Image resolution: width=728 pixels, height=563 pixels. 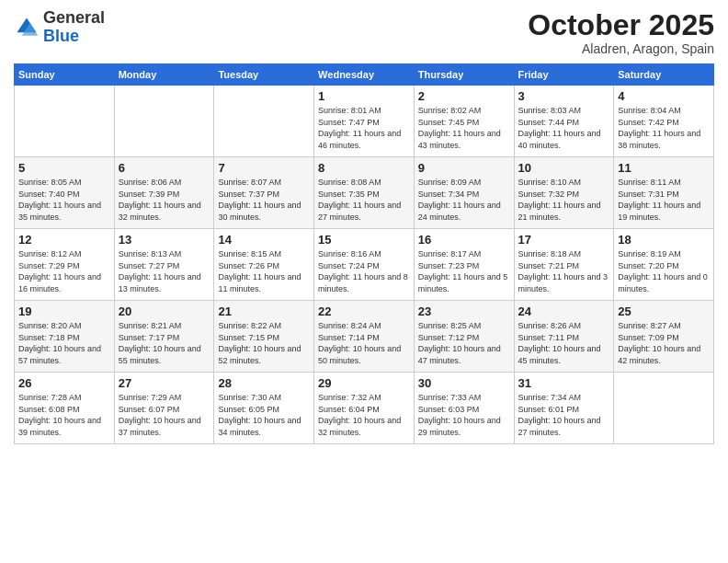 I want to click on logo-general: General, so click(x=74, y=17).